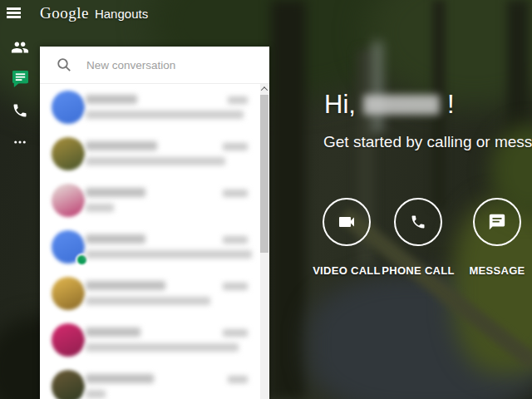  Describe the element at coordinates (121, 13) in the screenshot. I see `hangouts-logo-text: Hangouts` at that location.